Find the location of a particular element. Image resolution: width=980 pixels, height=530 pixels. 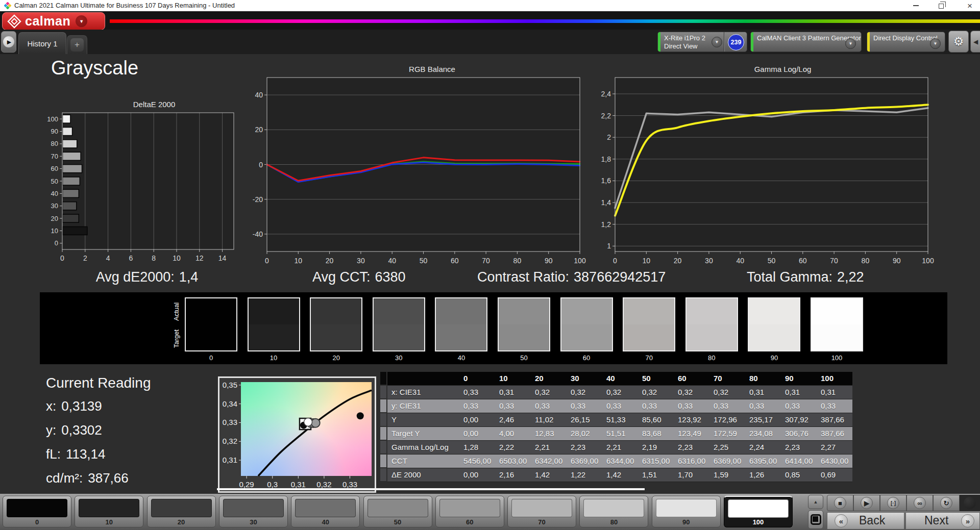

tab-bar: ▶ History 1 + X-Rite i1Pro 2 Direct View… is located at coordinates (490, 42).